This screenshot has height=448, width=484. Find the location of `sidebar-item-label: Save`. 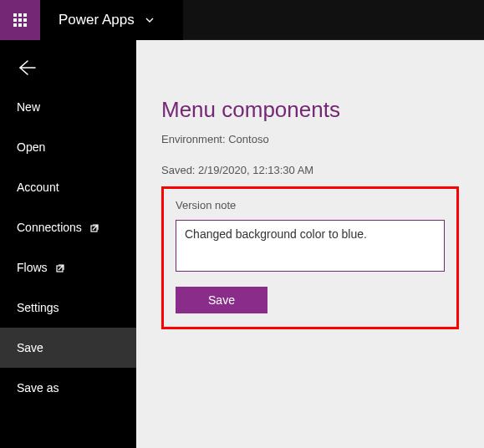

sidebar-item-label: Save is located at coordinates (30, 348).